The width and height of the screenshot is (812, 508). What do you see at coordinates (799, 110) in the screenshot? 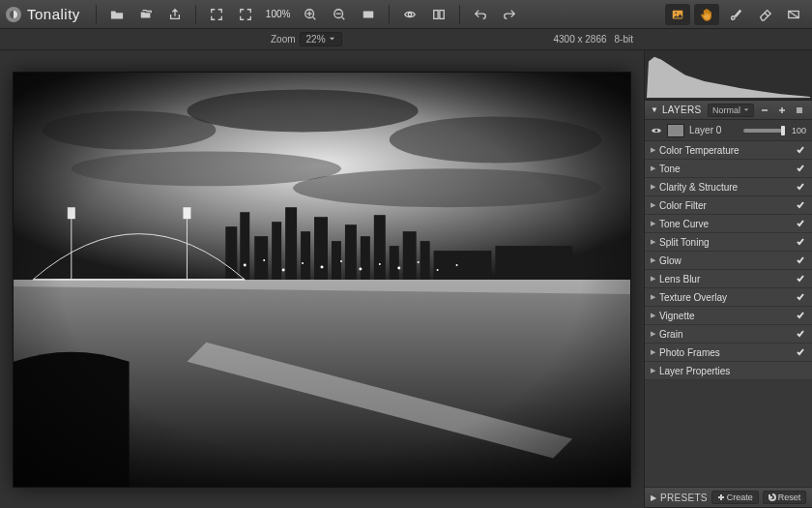
I see `layer-options-button` at bounding box center [799, 110].